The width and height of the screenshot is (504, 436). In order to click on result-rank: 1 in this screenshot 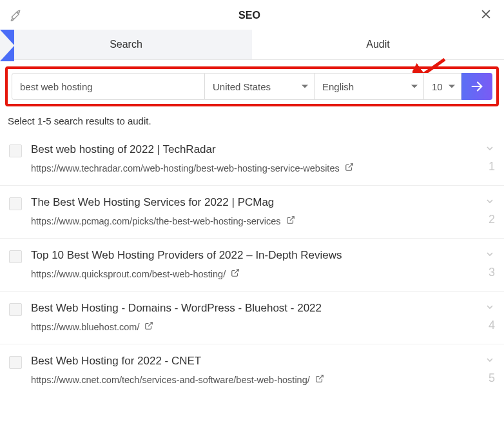, I will do `click(492, 166)`.